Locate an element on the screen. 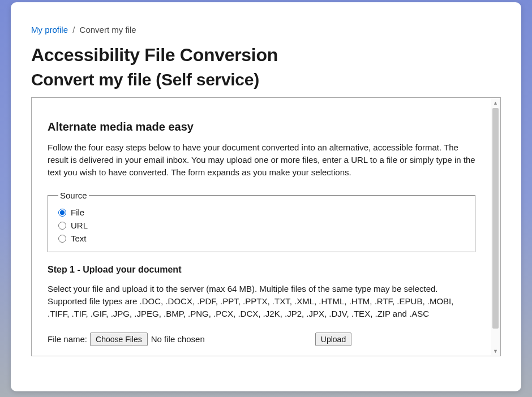 The height and width of the screenshot is (397, 532). file-status-text: No file chosen is located at coordinates (178, 339).